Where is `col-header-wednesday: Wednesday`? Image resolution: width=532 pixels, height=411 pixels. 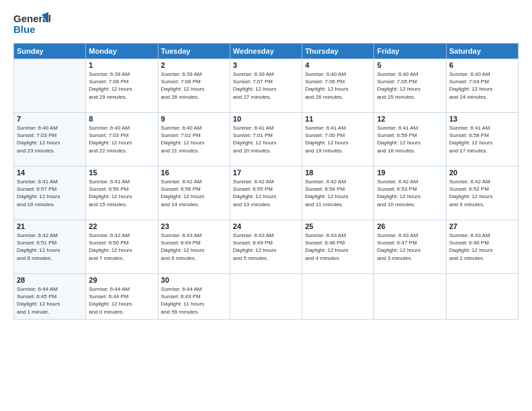
col-header-wednesday: Wednesday is located at coordinates (266, 51).